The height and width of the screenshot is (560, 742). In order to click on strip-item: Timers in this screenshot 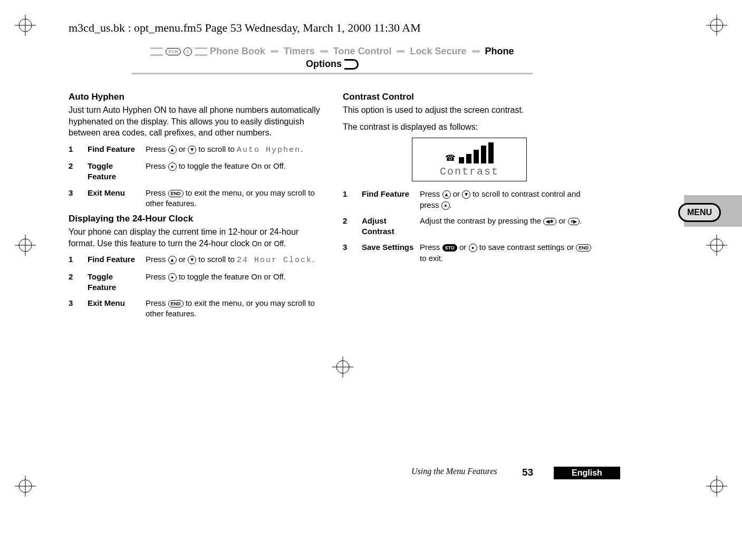, I will do `click(300, 51)`.